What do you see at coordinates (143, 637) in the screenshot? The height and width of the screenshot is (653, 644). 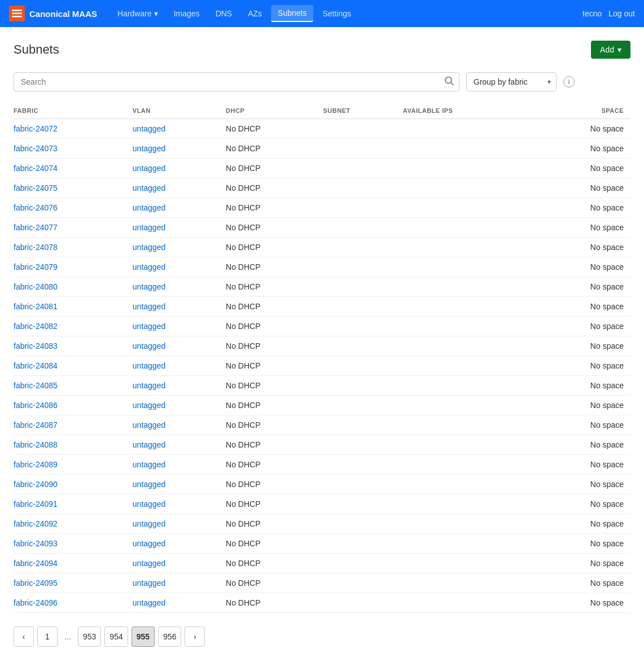 I see `pagination-page-955: 955` at bounding box center [143, 637].